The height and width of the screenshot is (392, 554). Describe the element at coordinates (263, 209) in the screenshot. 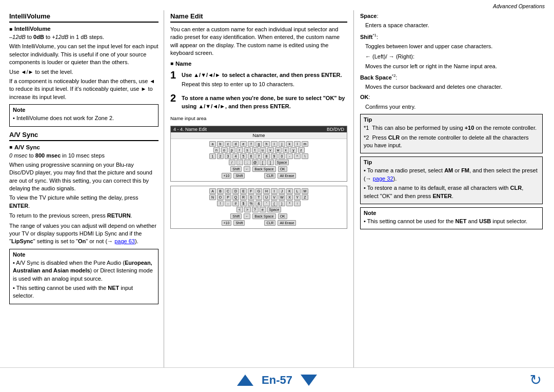

I see `kb-key-e-upper: e` at that location.